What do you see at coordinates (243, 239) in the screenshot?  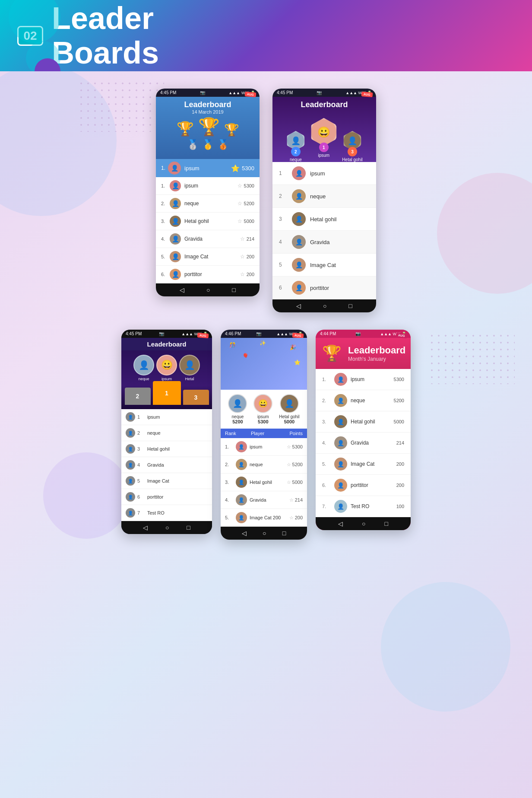 I see `star-4: ☆` at bounding box center [243, 239].